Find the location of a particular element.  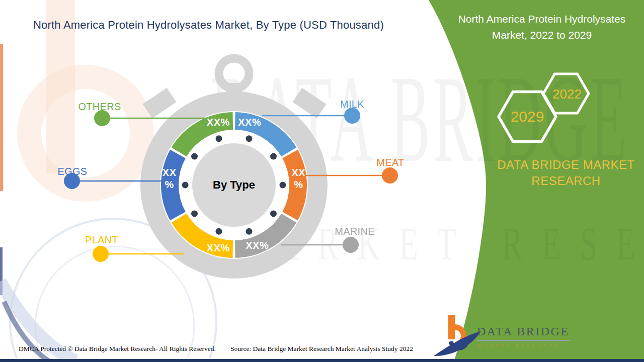

callout-dot-meat is located at coordinates (390, 175).